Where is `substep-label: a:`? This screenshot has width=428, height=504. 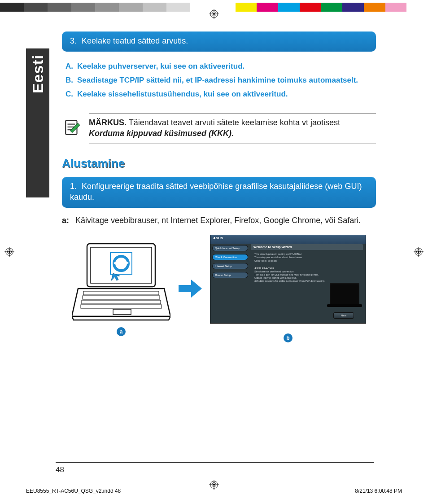 substep-label: a: is located at coordinates (69, 220).